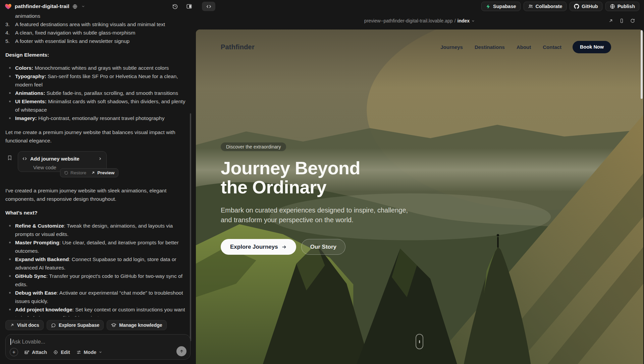 This screenshot has height=364, width=644. What do you see at coordinates (97, 311) in the screenshot?
I see `list-item: Add project knowledge: Set key context o…` at bounding box center [97, 311].